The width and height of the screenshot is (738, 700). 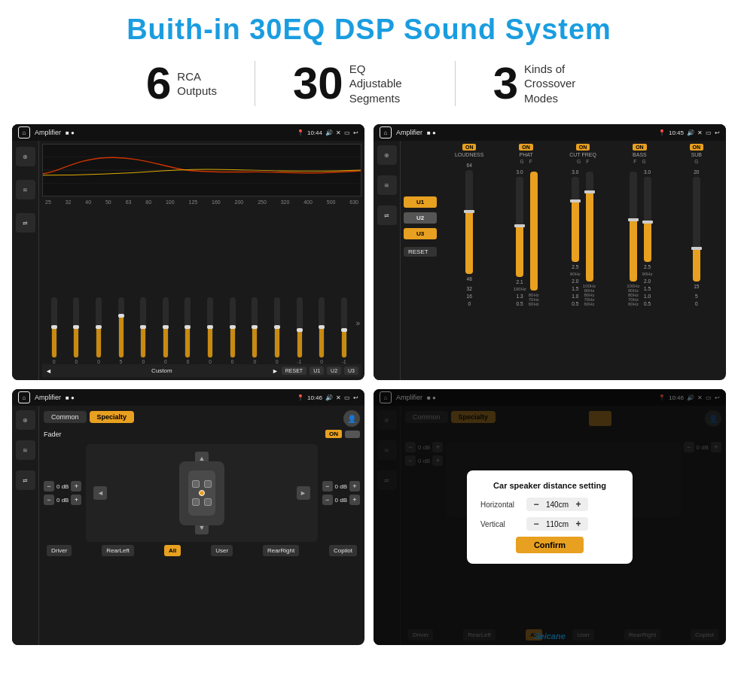 I want to click on stat-crossover-label: Kinds ofCrossover Modes, so click(x=558, y=84).